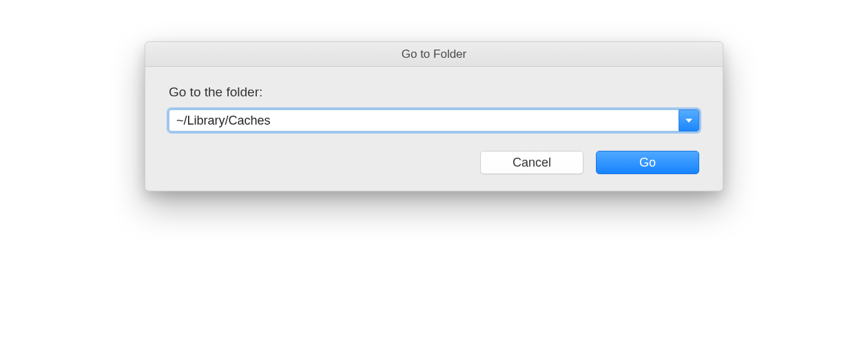 The height and width of the screenshot is (358, 868). What do you see at coordinates (434, 162) in the screenshot?
I see `button-row: Cancel Go` at bounding box center [434, 162].